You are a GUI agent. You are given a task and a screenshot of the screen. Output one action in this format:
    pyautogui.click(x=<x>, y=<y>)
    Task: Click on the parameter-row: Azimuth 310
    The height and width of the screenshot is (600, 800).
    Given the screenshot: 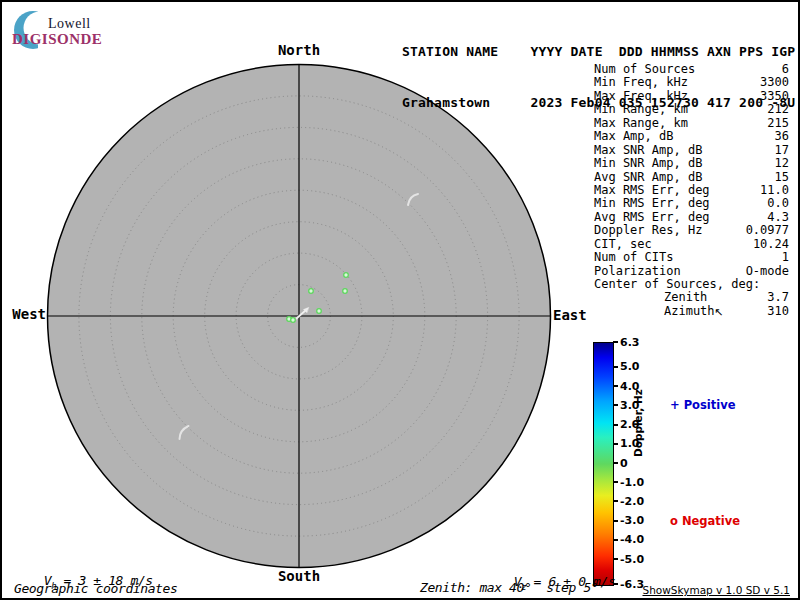 What is the action you would take?
    pyautogui.click(x=692, y=312)
    